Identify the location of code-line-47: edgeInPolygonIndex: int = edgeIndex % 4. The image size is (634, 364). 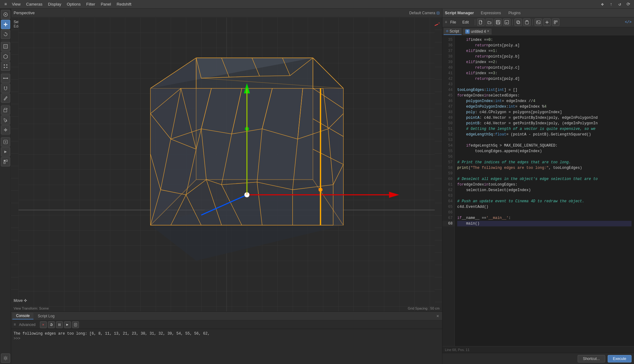
(544, 107).